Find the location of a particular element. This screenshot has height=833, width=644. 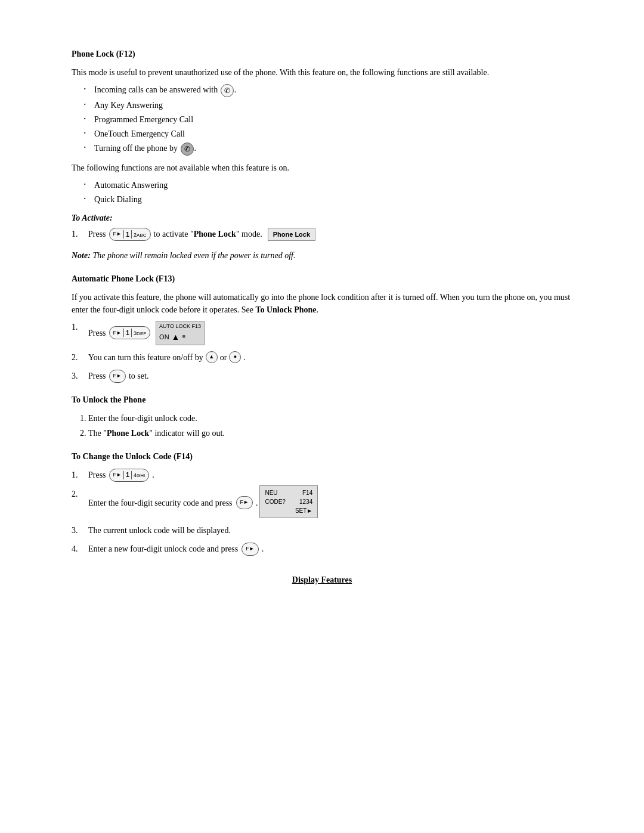

power-off-icon: ✆ is located at coordinates (187, 149).